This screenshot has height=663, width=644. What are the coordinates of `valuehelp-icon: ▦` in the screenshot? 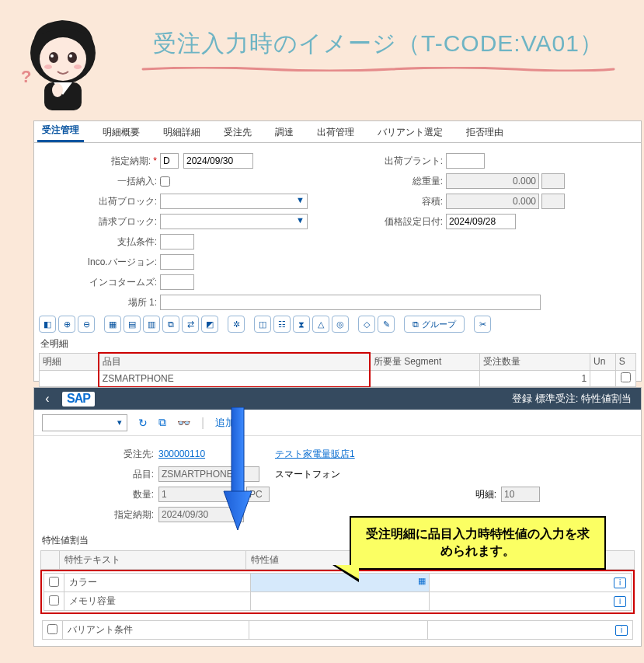 It's located at (422, 581).